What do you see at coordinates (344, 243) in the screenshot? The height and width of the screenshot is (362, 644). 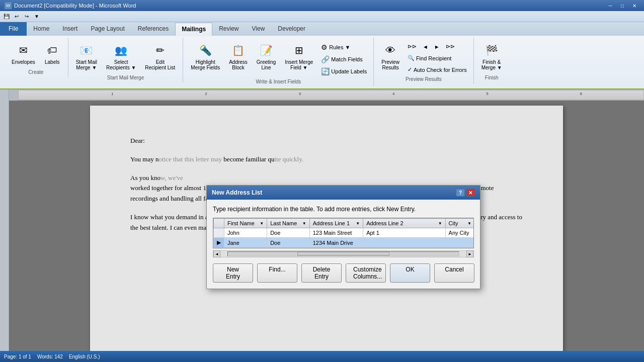 I see `table-row: ▶ Jane Doe 1234 Main Drive` at bounding box center [344, 243].